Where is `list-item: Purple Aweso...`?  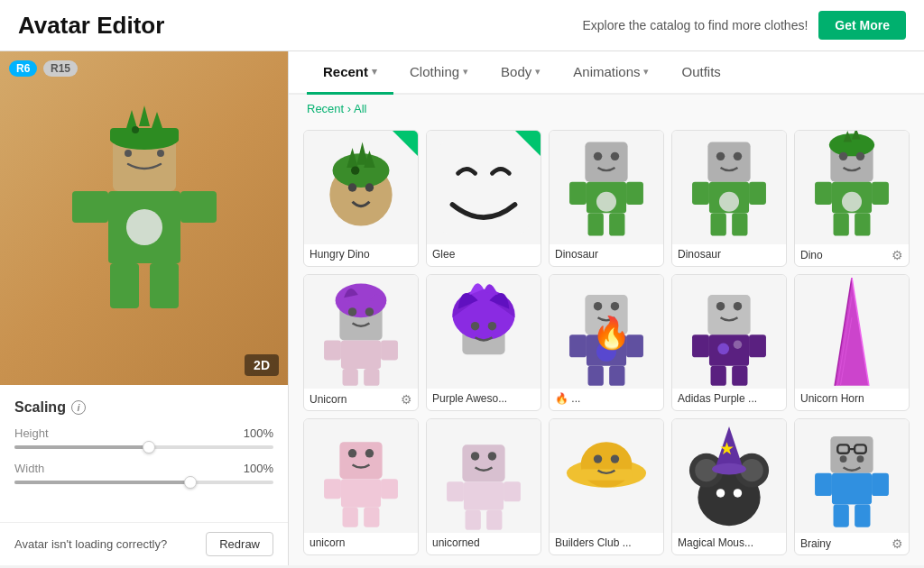
list-item: Purple Aweso... is located at coordinates (484, 343).